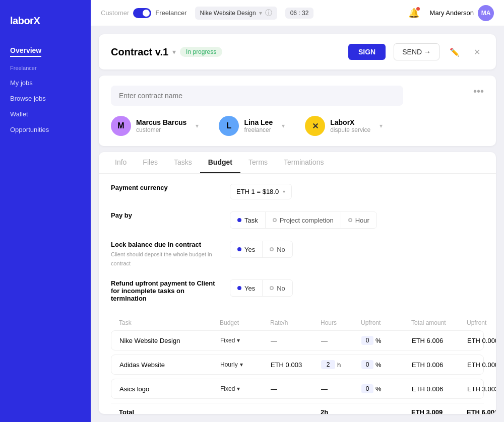  Describe the element at coordinates (297, 52) in the screenshot. I see `contract-header-card: Contract v.1 ▾ In progress SIGN SEND → ✏…` at that location.